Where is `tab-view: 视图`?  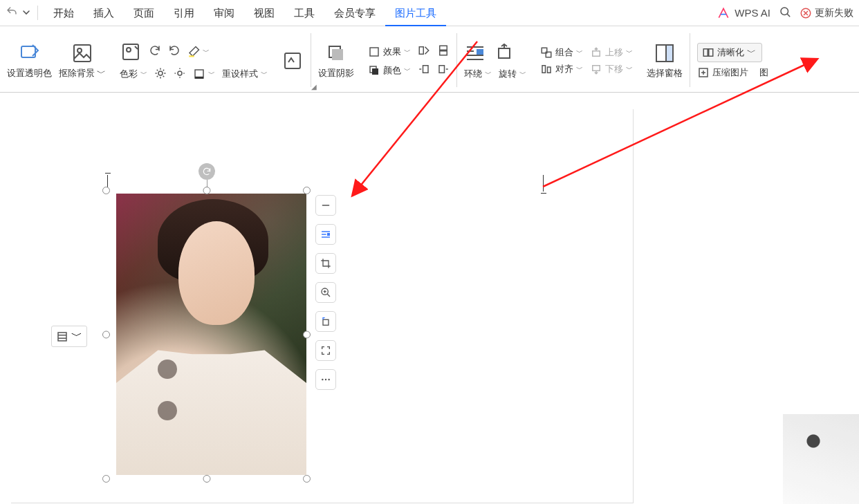 tab-view: 视图 is located at coordinates (264, 13).